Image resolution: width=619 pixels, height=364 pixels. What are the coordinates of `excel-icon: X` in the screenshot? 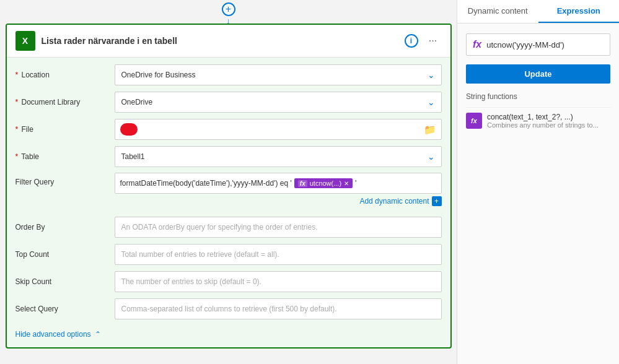 It's located at (25, 41).